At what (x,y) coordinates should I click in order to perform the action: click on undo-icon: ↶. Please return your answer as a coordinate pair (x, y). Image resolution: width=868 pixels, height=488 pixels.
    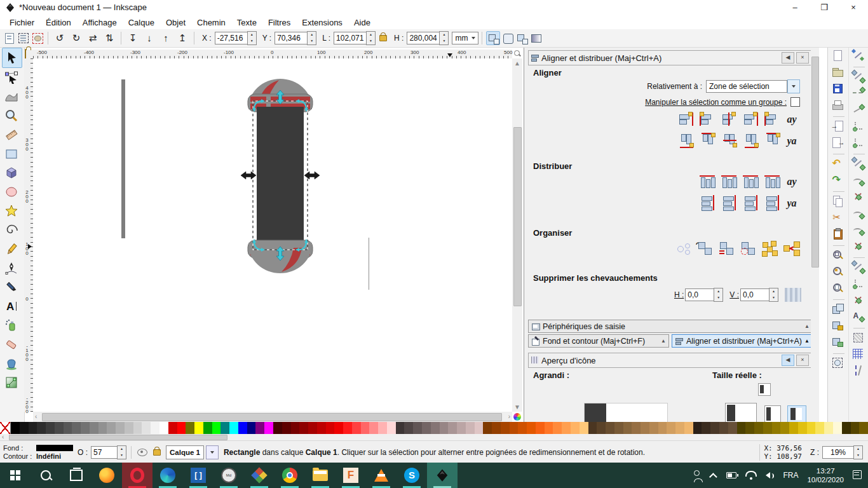
    Looking at the image, I should click on (839, 165).